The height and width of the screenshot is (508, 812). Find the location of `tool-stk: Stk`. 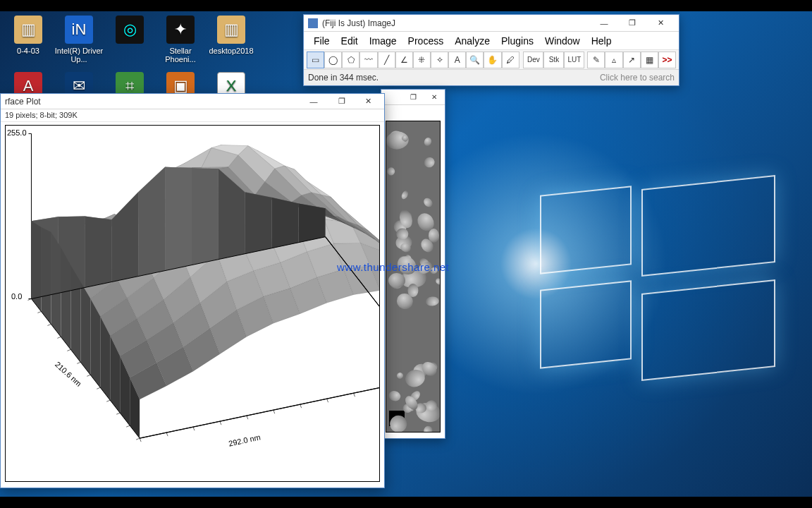

tool-stk: Stk is located at coordinates (554, 60).